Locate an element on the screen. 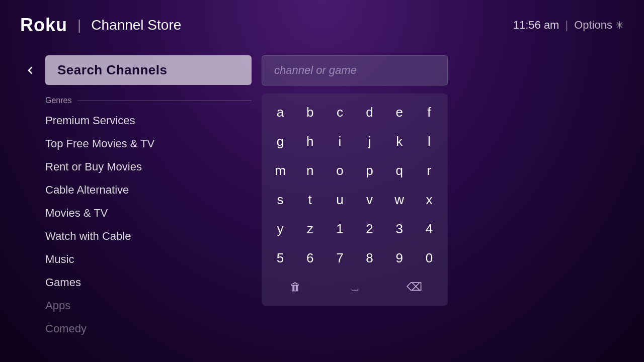 This screenshot has width=644, height=362. menu-item-watch-with-cable: Watch with Cable is located at coordinates (148, 236).